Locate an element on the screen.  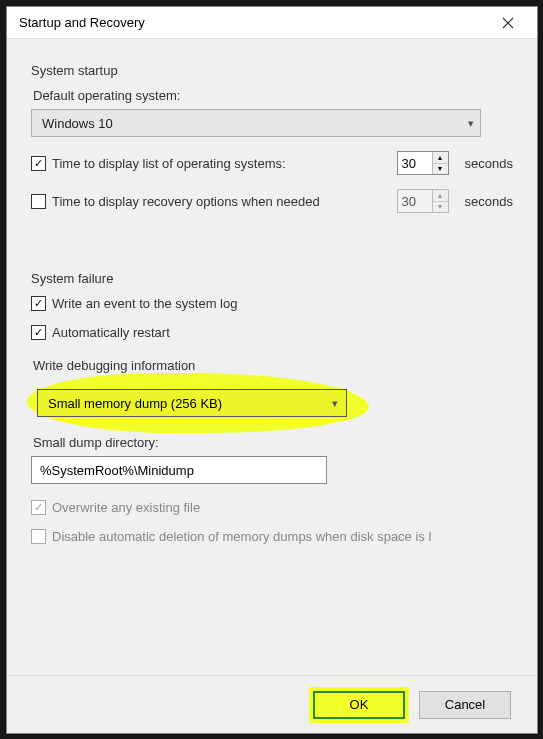
display-os-list-checkbox: ✓ is located at coordinates (38, 164).